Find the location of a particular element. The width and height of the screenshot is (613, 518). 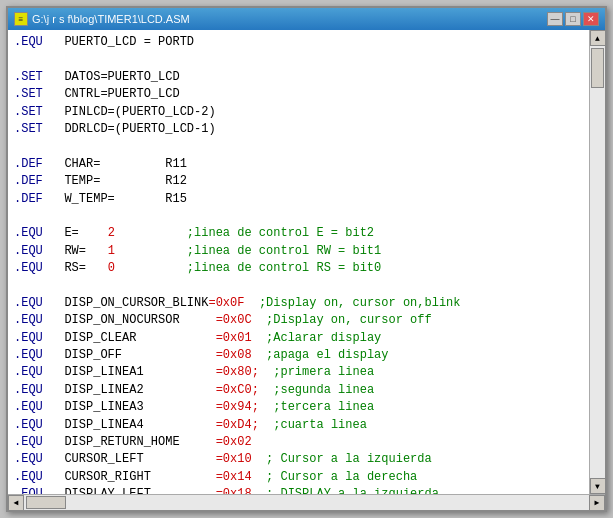

minimize-button: — is located at coordinates (555, 19).